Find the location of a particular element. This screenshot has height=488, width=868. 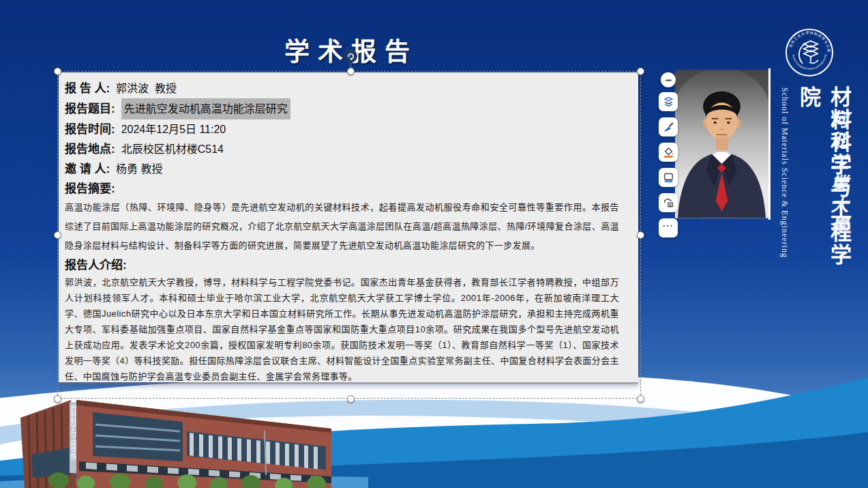

more-options-button: ··· is located at coordinates (668, 228).